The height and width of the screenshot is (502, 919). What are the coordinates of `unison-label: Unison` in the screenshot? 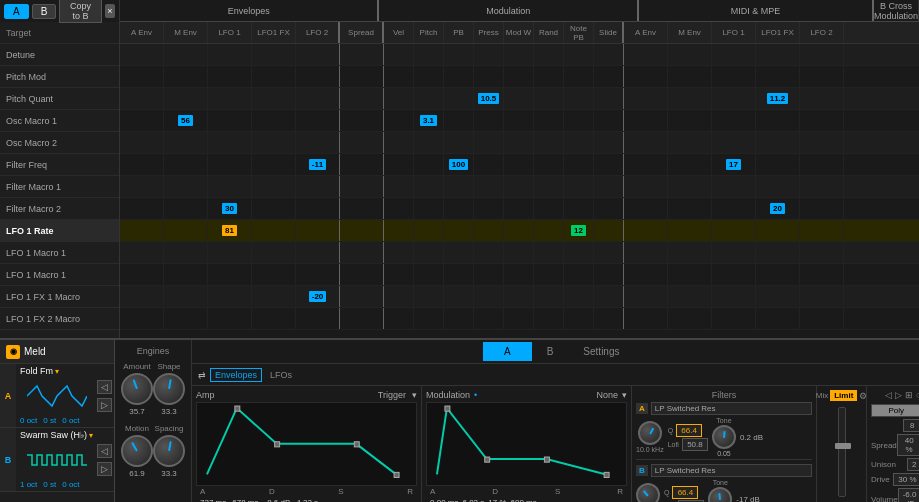 It's located at (884, 464).